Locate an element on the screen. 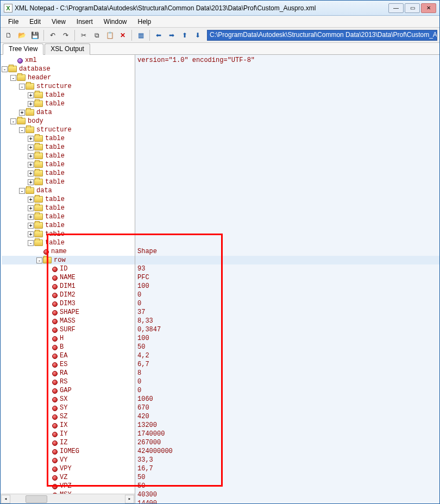  attr-iomeg: IOMEG is located at coordinates (68, 451).